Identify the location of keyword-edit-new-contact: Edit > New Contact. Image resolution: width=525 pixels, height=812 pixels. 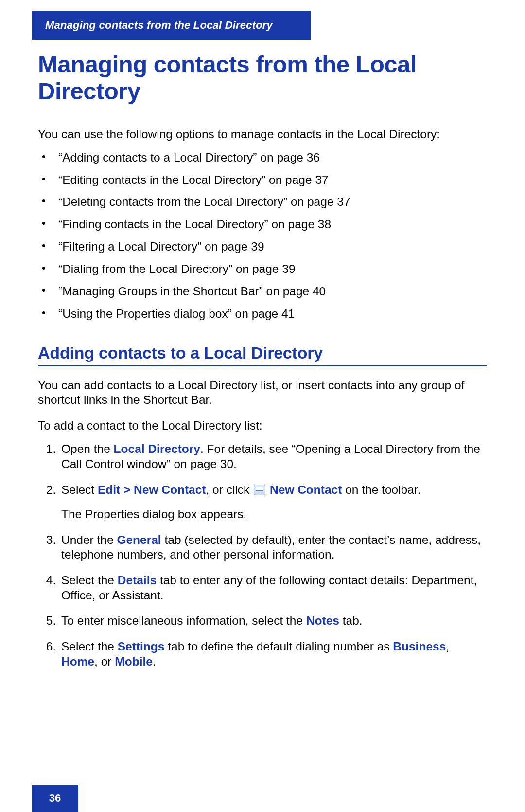
(152, 489).